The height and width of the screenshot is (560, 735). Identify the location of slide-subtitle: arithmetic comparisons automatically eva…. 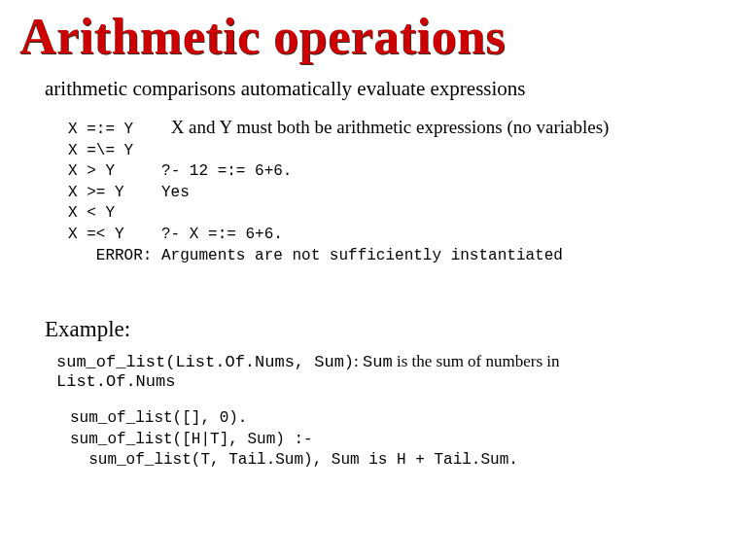
(368, 95).